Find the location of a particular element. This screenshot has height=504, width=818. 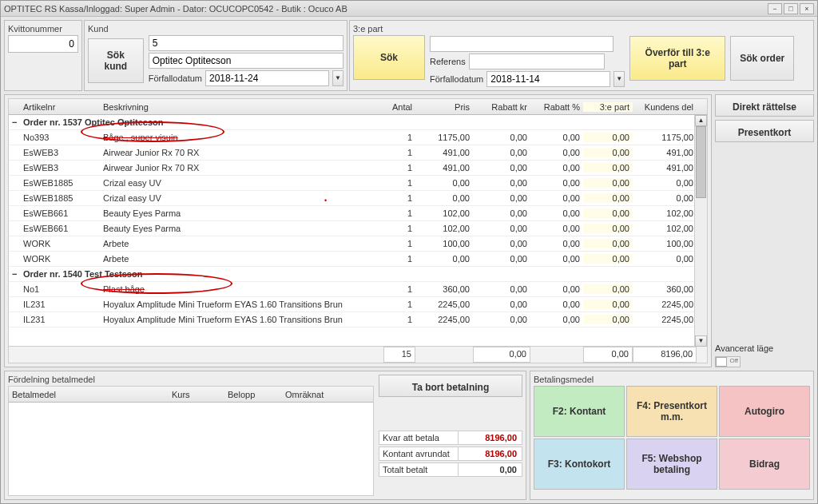

scroll-thumb is located at coordinates (701, 162).